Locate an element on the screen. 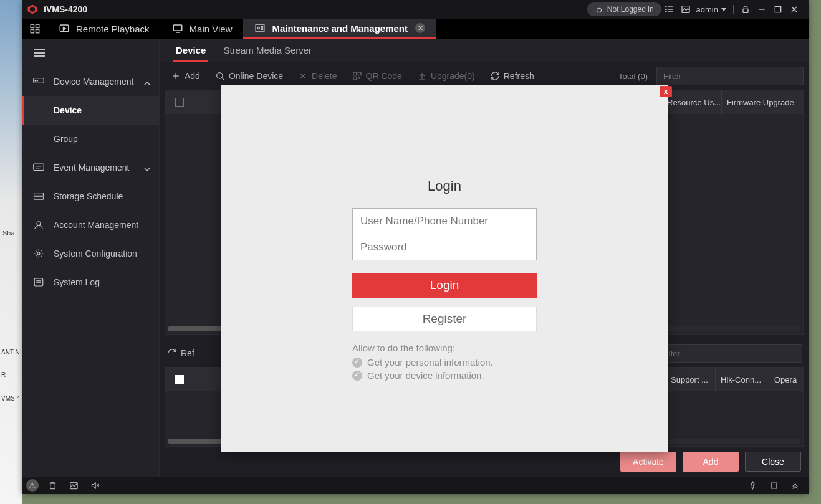 The image size is (821, 504). tab-strip: Remote Playback Main View Maintenance an… is located at coordinates (415, 29).